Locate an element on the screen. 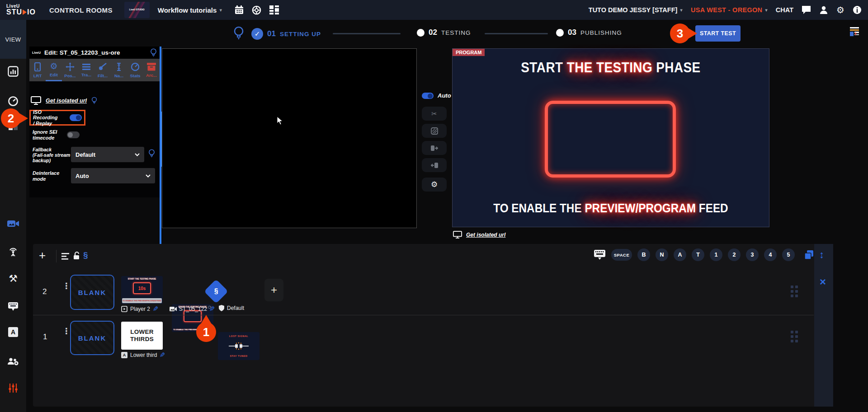  info-icon is located at coordinates (857, 10).